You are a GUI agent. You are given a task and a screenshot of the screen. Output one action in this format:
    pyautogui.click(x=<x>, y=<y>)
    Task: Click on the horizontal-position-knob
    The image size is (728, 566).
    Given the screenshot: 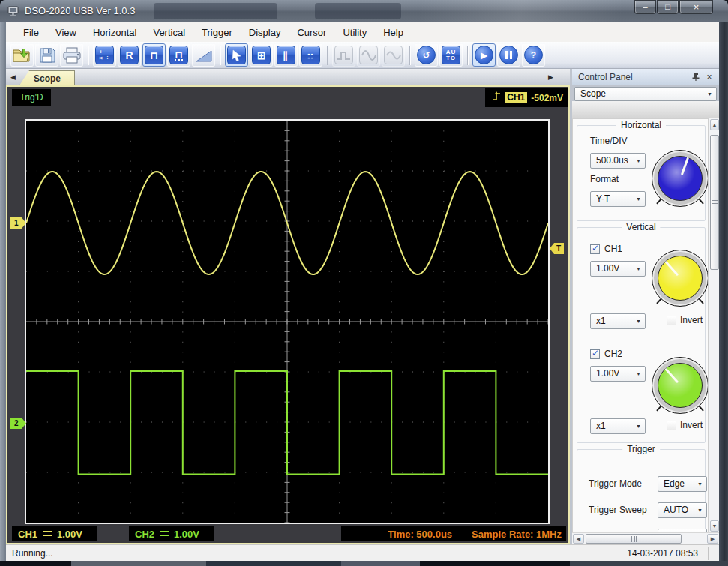 What is the action you would take?
    pyautogui.click(x=680, y=178)
    